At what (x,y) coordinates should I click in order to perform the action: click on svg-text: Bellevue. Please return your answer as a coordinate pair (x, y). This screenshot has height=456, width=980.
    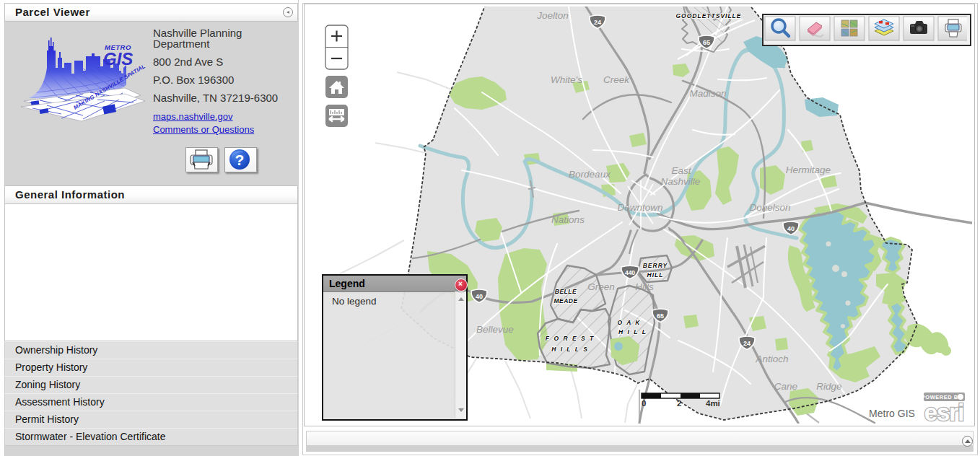
    Looking at the image, I should click on (495, 329).